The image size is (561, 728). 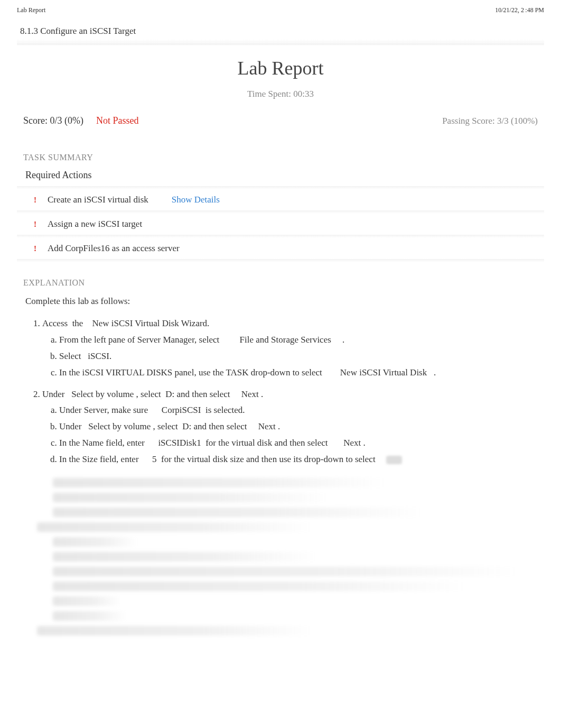 What do you see at coordinates (95, 224) in the screenshot?
I see `action-label: Assign a new iSCSI target` at bounding box center [95, 224].